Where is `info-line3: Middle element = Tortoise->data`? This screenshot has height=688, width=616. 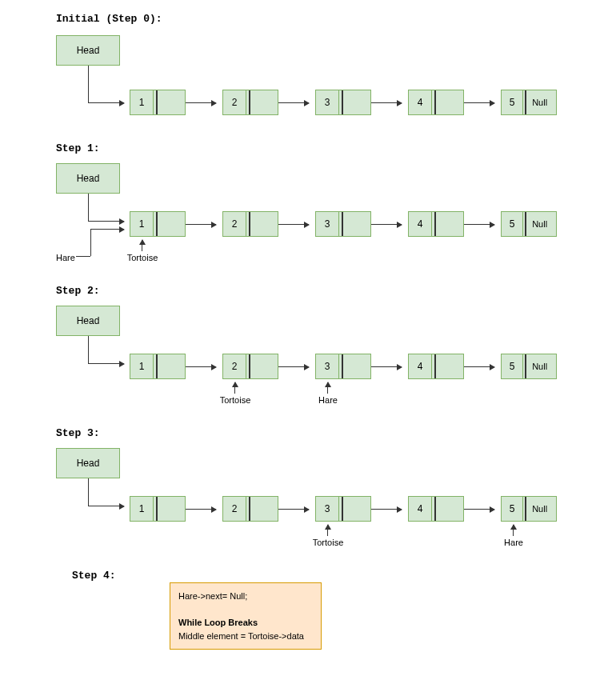 info-line3: Middle element = Tortoise->data is located at coordinates (246, 637).